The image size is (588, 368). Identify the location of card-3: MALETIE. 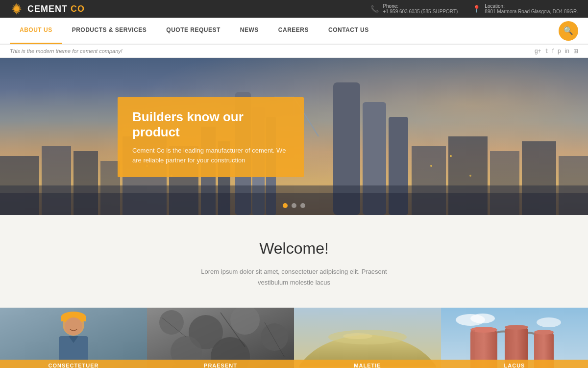
(368, 338).